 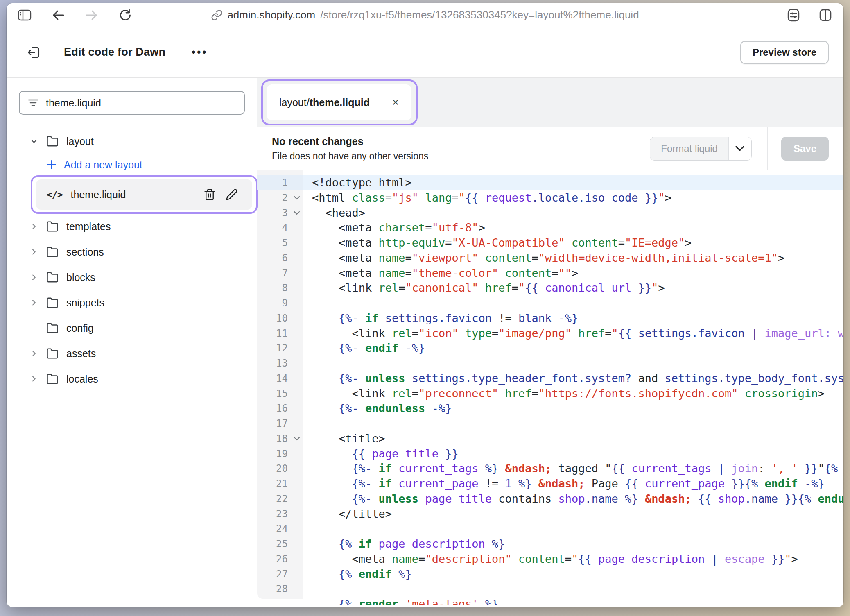 What do you see at coordinates (425, 52) in the screenshot?
I see `app-header: Edit code for Dawn ••• Preview store` at bounding box center [425, 52].